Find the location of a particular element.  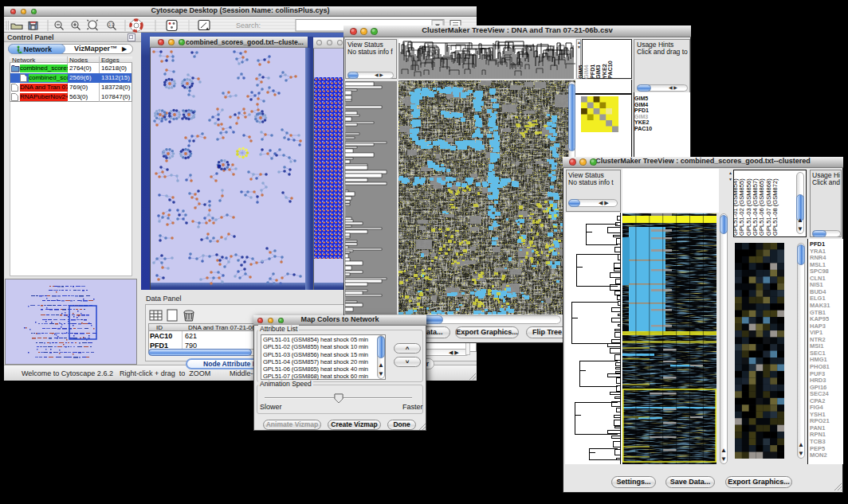

svg-text: Search: is located at coordinates (249, 25).